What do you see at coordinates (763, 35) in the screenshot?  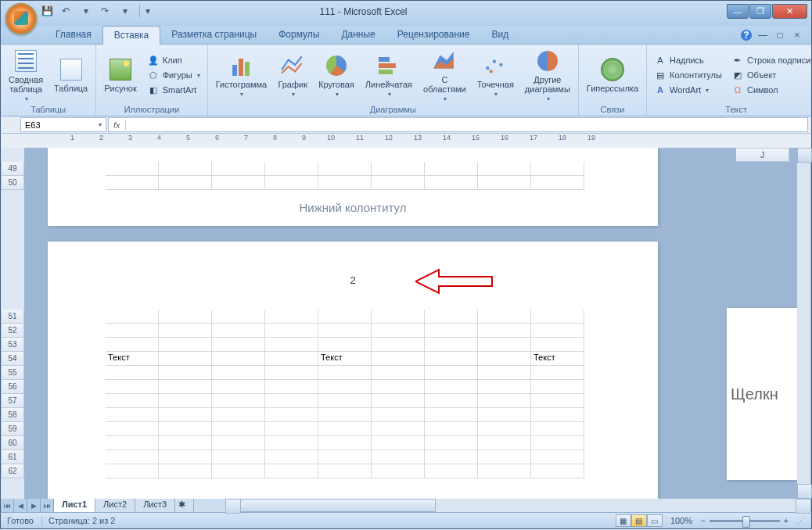 I see `minimize-window-icon: —` at bounding box center [763, 35].